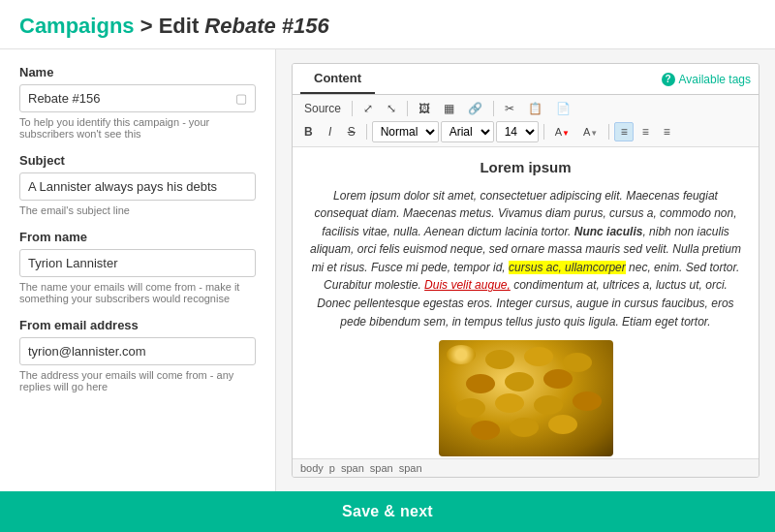 The image size is (775, 532). I want to click on editor-intro: Lorem ipsum dolor sit amet, consectetuer…, so click(525, 259).